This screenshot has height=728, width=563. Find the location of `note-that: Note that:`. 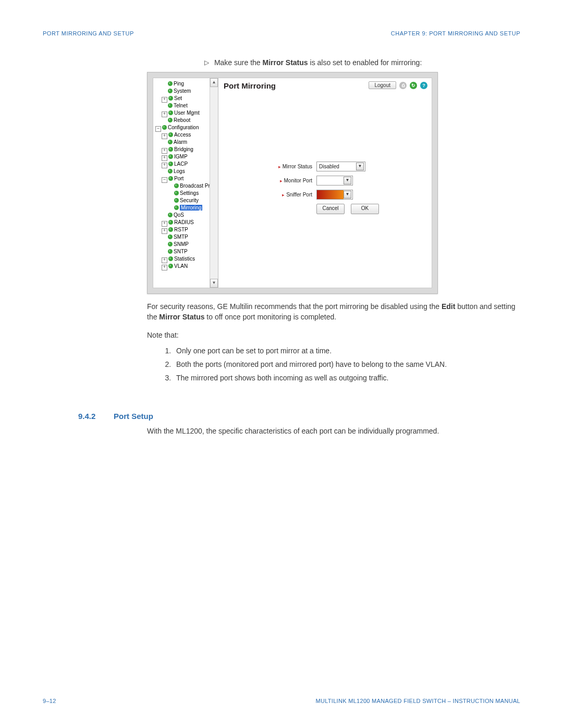

note-that: Note that: is located at coordinates (334, 335).